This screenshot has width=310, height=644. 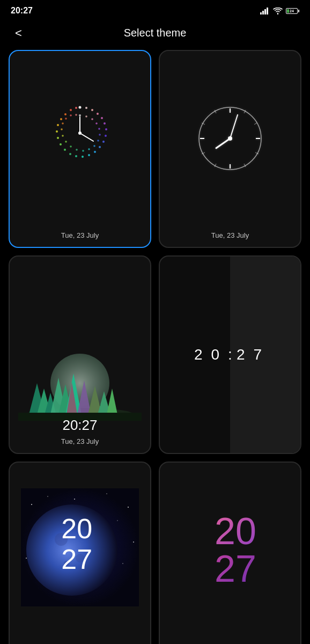 I want to click on theme5-visual: 20 27, so click(x=80, y=547).